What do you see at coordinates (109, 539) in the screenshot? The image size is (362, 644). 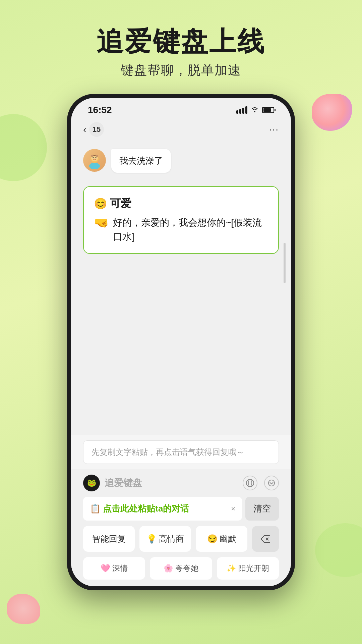 I see `smart-reply-button: 智能回复` at bounding box center [109, 539].